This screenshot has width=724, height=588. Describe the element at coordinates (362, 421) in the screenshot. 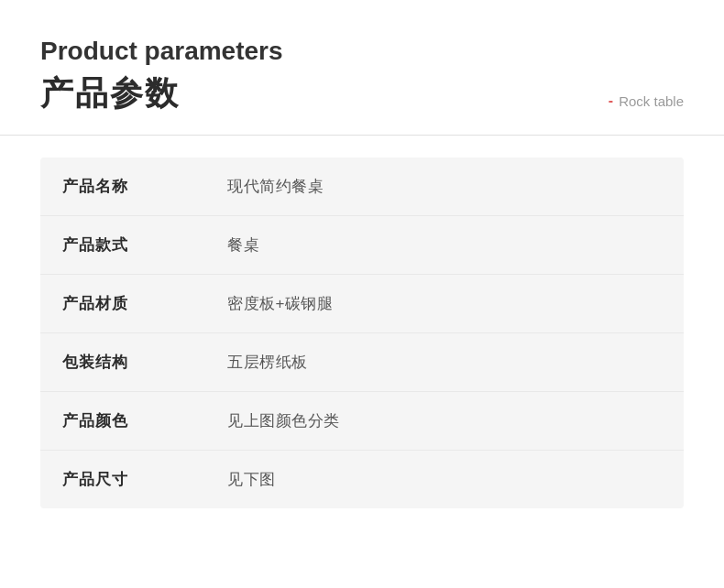

I see `param-row: 产品颜色见上图颜色分类` at that location.